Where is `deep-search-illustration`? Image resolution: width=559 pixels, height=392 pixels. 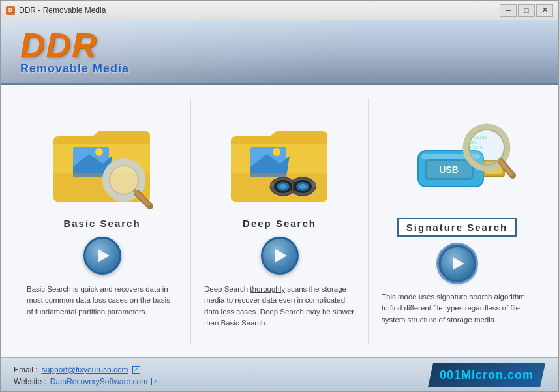
deep-search-illustration is located at coordinates (280, 160).